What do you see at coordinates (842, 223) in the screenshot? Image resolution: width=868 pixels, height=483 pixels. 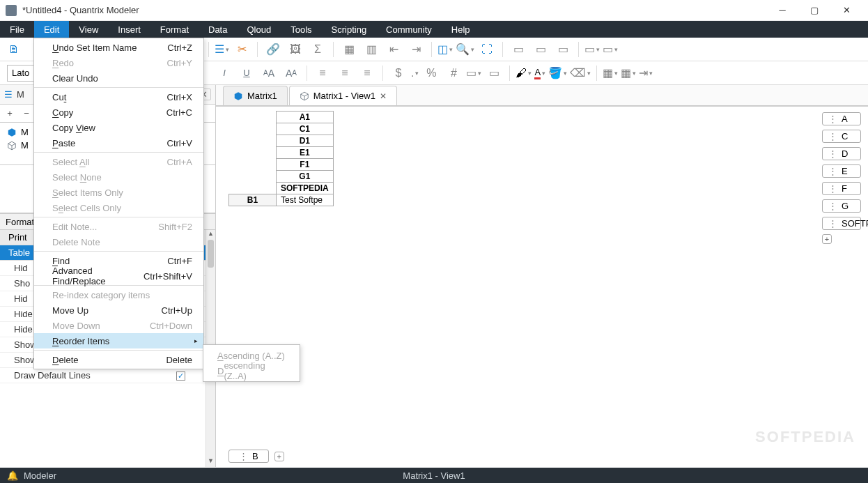 I see `category-handle: ⋮SOFTPEDIA` at bounding box center [842, 223].